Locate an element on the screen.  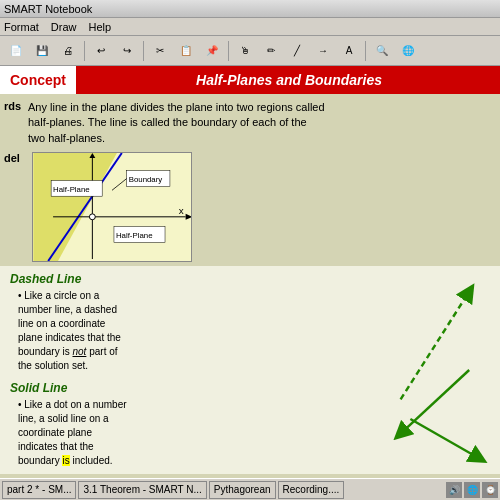
title-bar-text: SMART Notebook is located at coordinates (48, 9).